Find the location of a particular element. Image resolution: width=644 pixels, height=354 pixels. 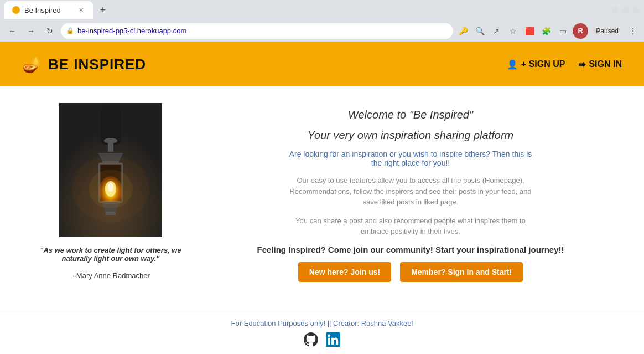

welcome-sub: Your very own inspiration sharing platfo… is located at coordinates (411, 135).